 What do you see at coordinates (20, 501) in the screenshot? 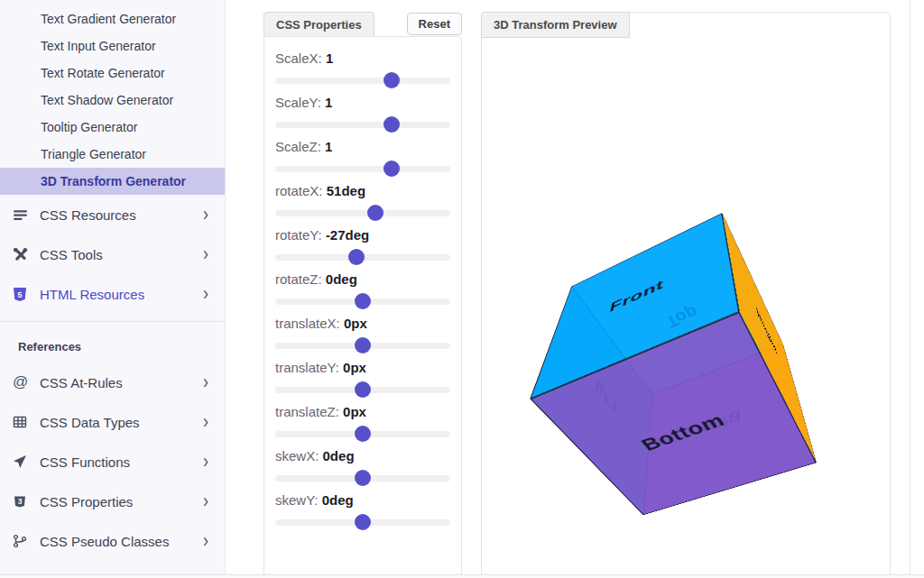
I see `svg-text: 3` at bounding box center [20, 501].